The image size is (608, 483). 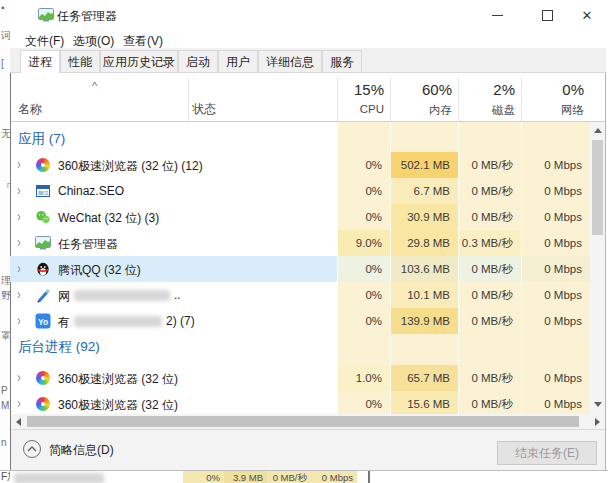 What do you see at coordinates (198, 61) in the screenshot?
I see `tab-启动: 启动` at bounding box center [198, 61].